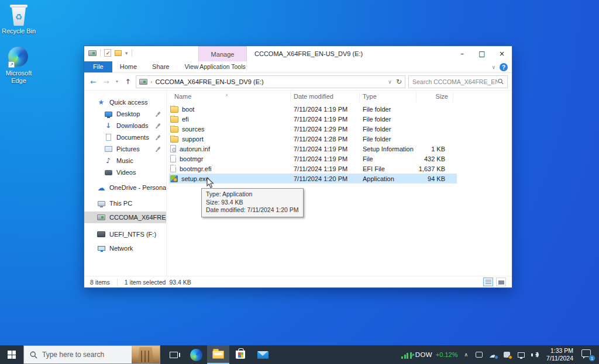 This screenshot has height=364, width=599. What do you see at coordinates (407, 355) in the screenshot?
I see `stock-chart-icon: ↗` at bounding box center [407, 355].